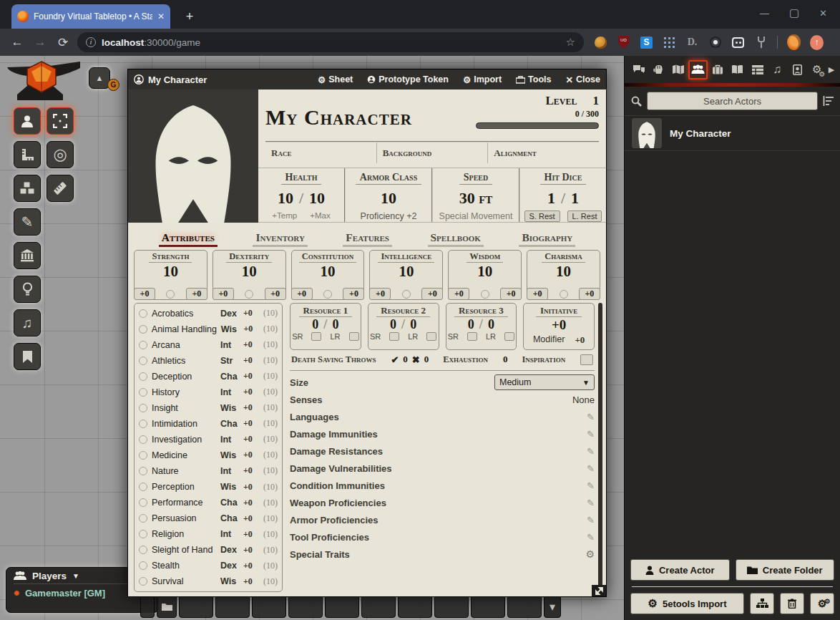  I want to click on sidebar-collapse-button: ▶, so click(831, 70).